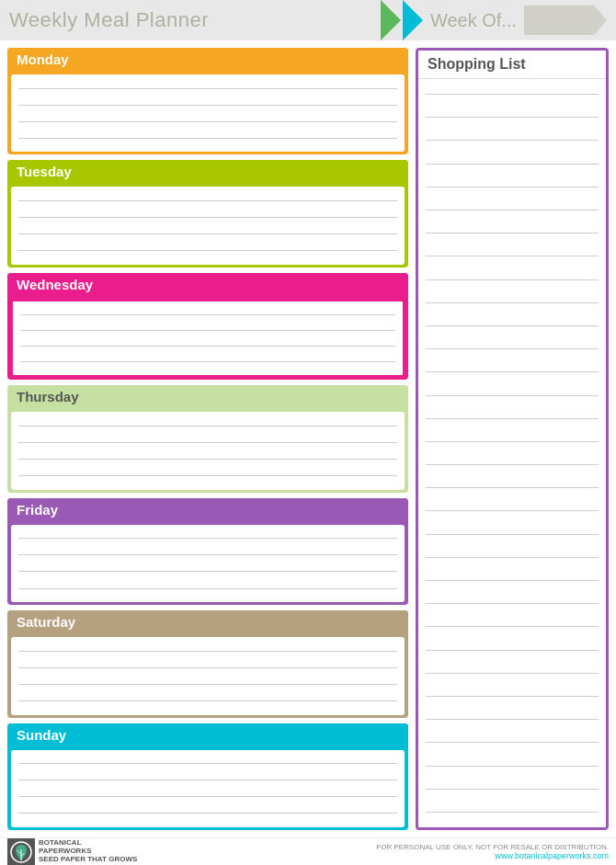 This screenshot has width=616, height=865. I want to click on week-of-input-container, so click(565, 20).